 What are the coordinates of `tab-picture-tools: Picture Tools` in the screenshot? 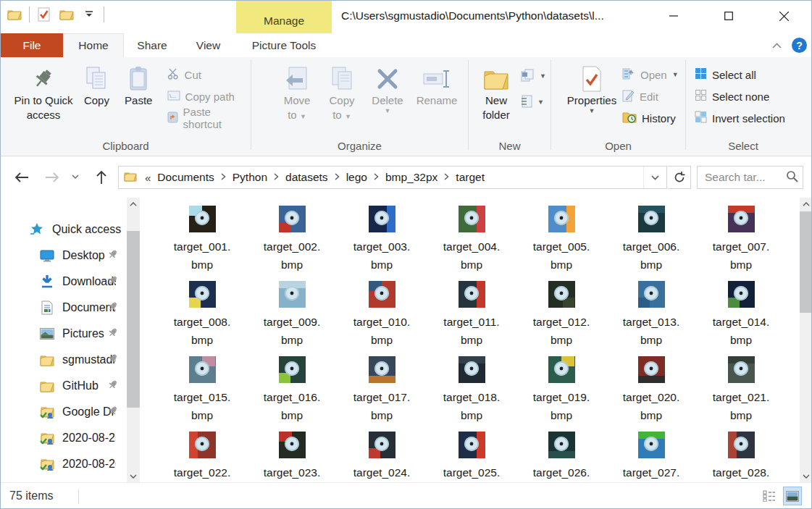 It's located at (284, 45).